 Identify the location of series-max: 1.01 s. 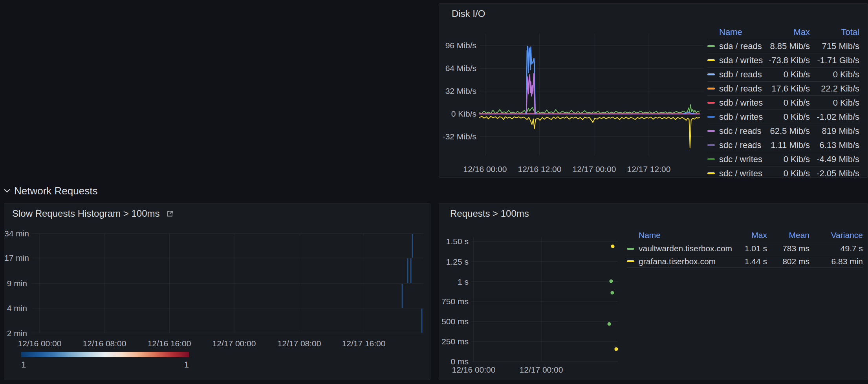
(749, 249).